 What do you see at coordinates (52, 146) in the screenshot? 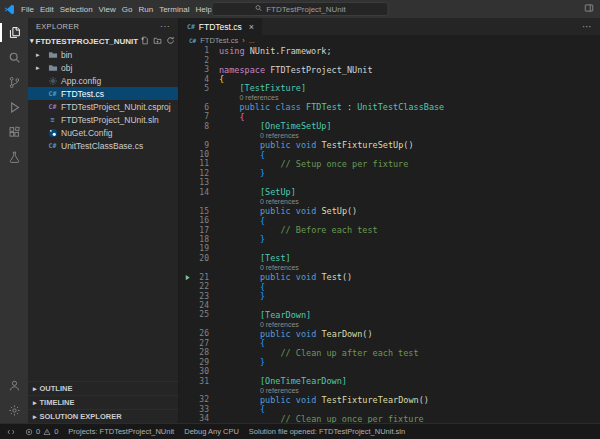
I see `csharp-icon: C#` at bounding box center [52, 146].